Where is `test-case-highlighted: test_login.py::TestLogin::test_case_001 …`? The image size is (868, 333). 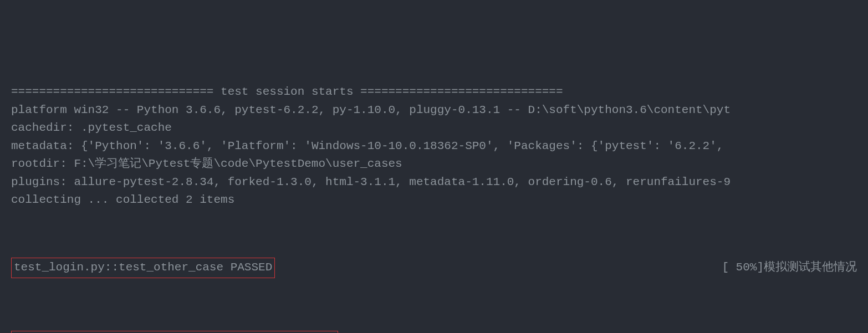
test-case-highlighted: test_login.py::TestLogin::test_case_001 … is located at coordinates (175, 332).